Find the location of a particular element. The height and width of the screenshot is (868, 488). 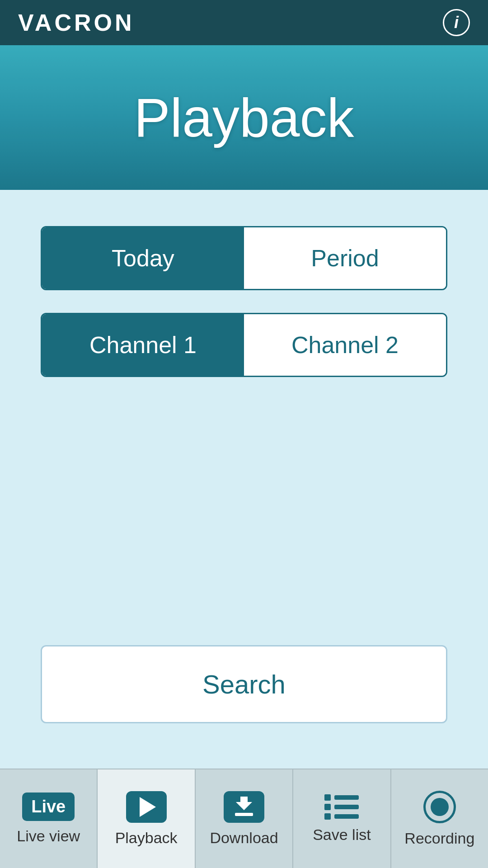

nav-item-savelist: Save list is located at coordinates (342, 819).